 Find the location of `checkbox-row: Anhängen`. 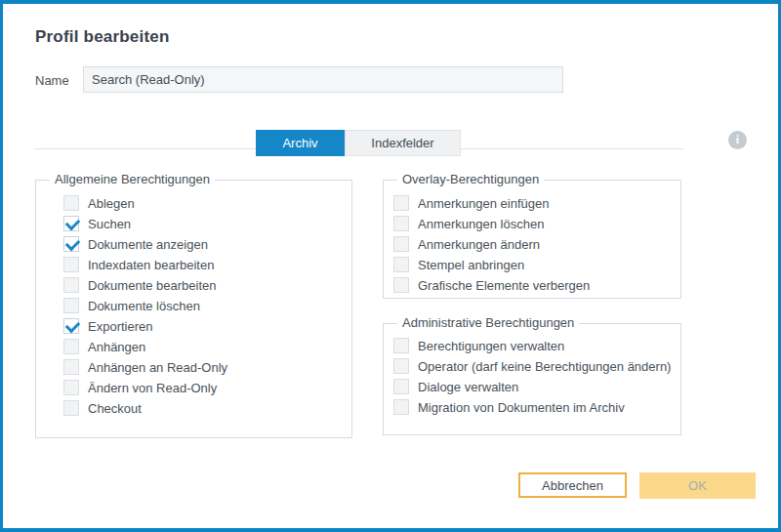

checkbox-row: Anhängen is located at coordinates (199, 348).